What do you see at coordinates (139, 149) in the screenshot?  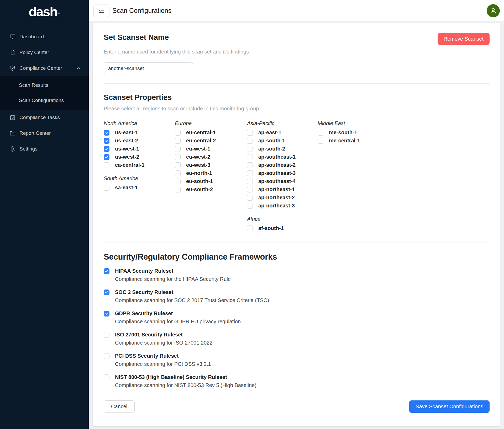 I see `region-row-us-west-1: us-west-1` at bounding box center [139, 149].